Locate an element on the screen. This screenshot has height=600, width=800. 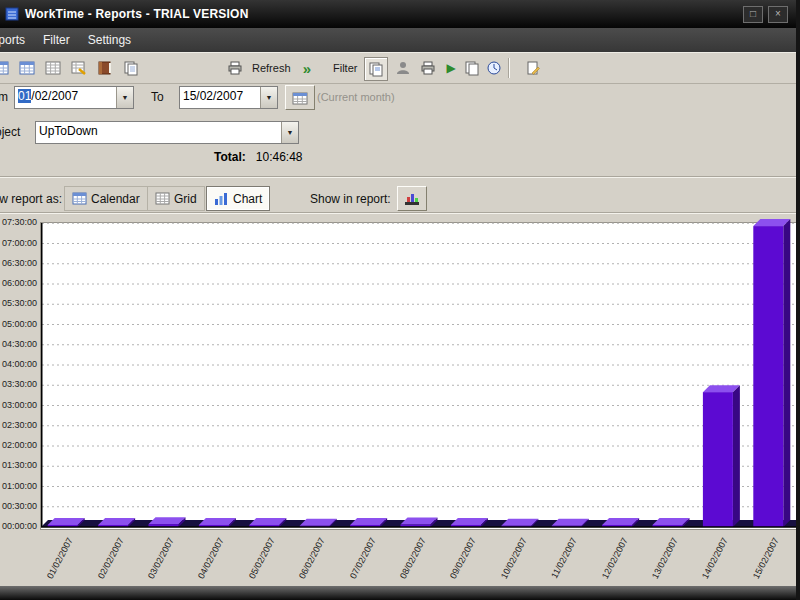
calendar-report-icon is located at coordinates (27, 68).